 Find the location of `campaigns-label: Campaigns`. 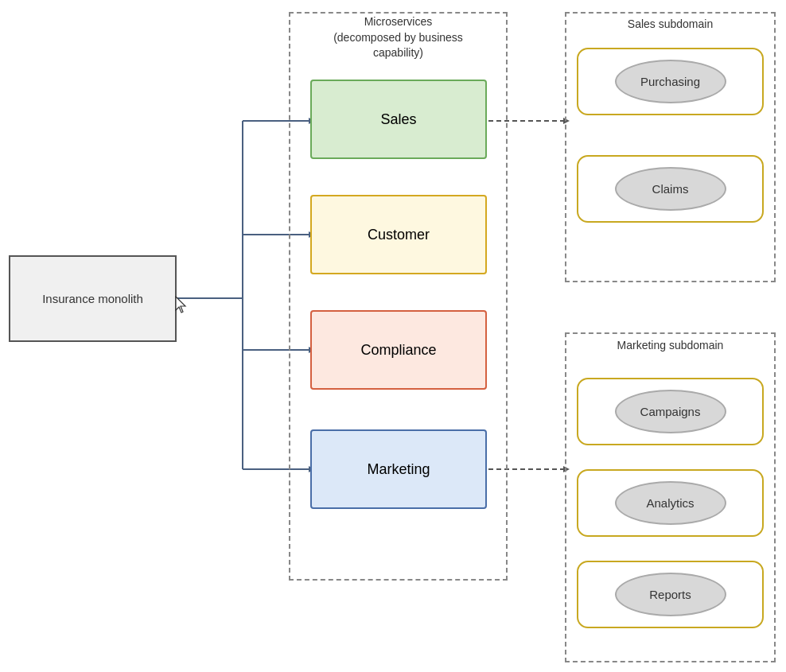

campaigns-label: Campaigns is located at coordinates (671, 412).